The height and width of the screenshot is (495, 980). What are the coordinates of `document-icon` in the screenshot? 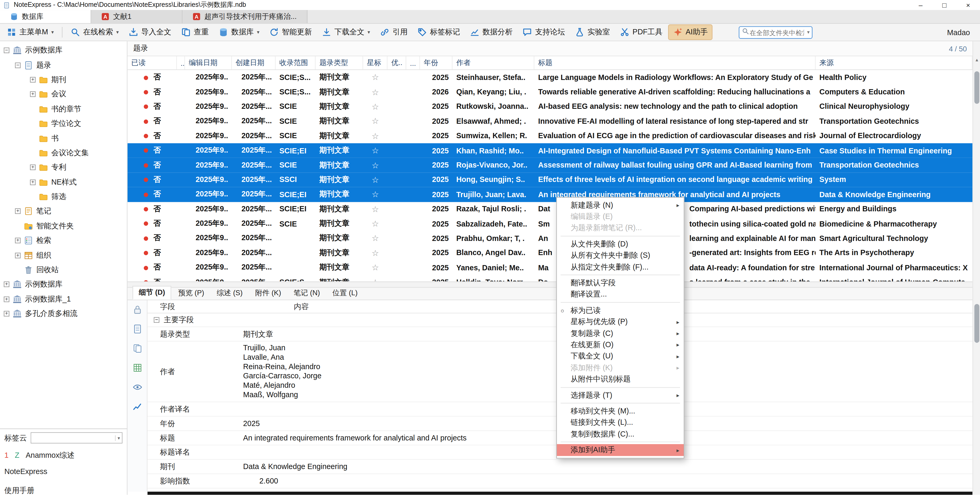 It's located at (137, 329).